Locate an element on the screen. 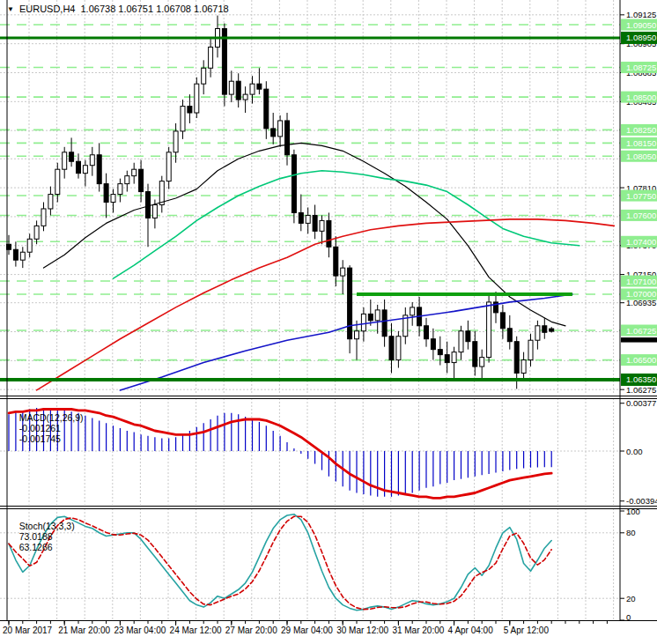 The width and height of the screenshot is (657, 644). price-badge-label: 1.08950 is located at coordinates (641, 37).